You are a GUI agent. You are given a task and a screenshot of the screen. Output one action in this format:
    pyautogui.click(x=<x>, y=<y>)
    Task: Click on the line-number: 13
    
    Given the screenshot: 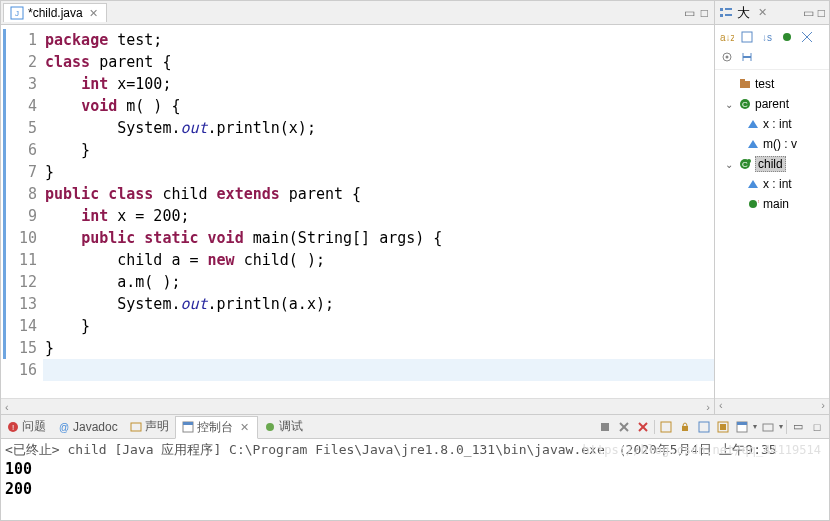 What is the action you would take?
    pyautogui.click(x=23, y=304)
    